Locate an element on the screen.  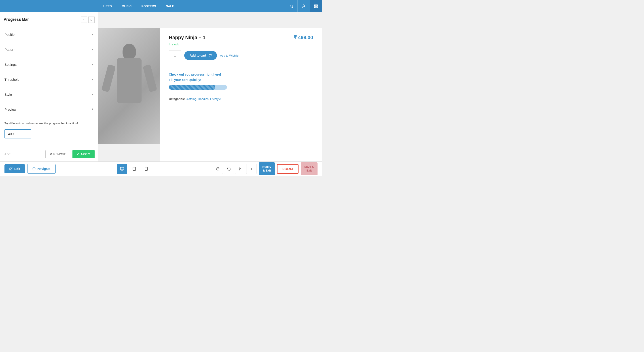
category-lifestyle: Lifestyle is located at coordinates (216, 99).